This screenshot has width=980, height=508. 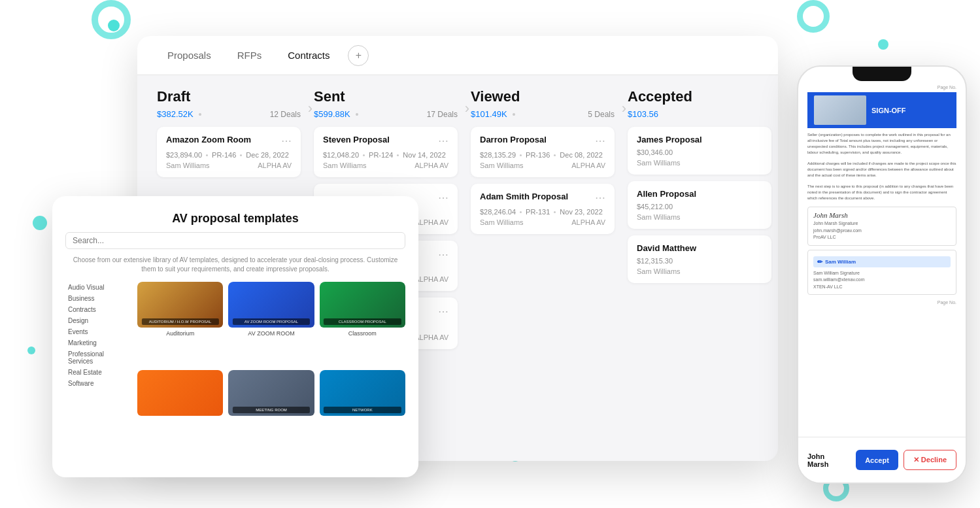 I want to click on card-darron-amount: $28,135.29, so click(x=498, y=155).